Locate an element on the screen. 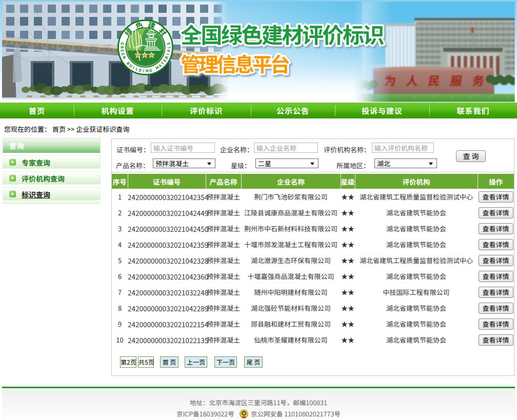 The image size is (517, 420). svg-text: 全国绿色建材评价标识 is located at coordinates (282, 34).